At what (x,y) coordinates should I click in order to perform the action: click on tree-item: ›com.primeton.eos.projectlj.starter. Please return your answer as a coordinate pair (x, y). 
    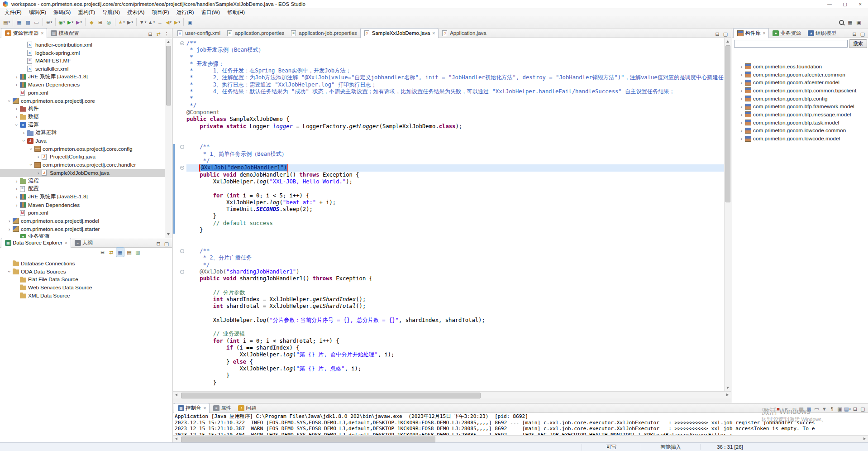
    Looking at the image, I should click on (86, 229).